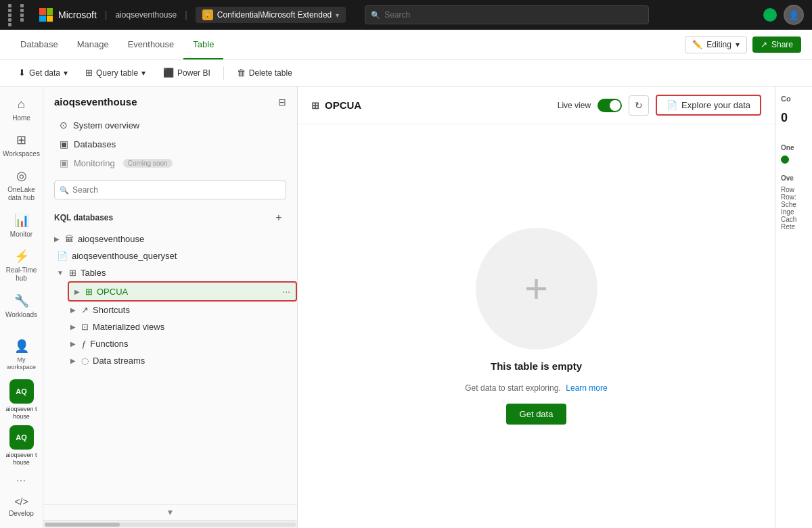 Image resolution: width=812 pixels, height=528 pixels. Describe the element at coordinates (22, 110) in the screenshot. I see `rail-item-home: ⌂ Home` at that location.